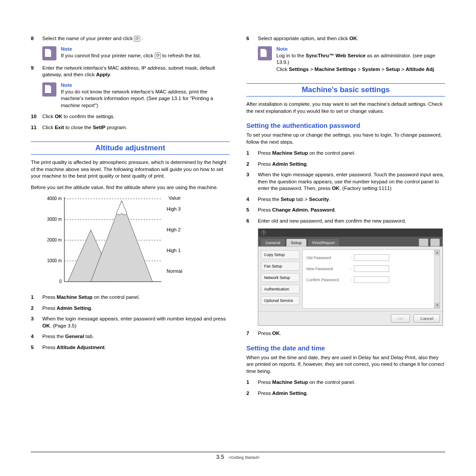 The image size is (476, 476). Describe the element at coordinates (328, 258) in the screenshot. I see `field-label: Old Password` at that location.